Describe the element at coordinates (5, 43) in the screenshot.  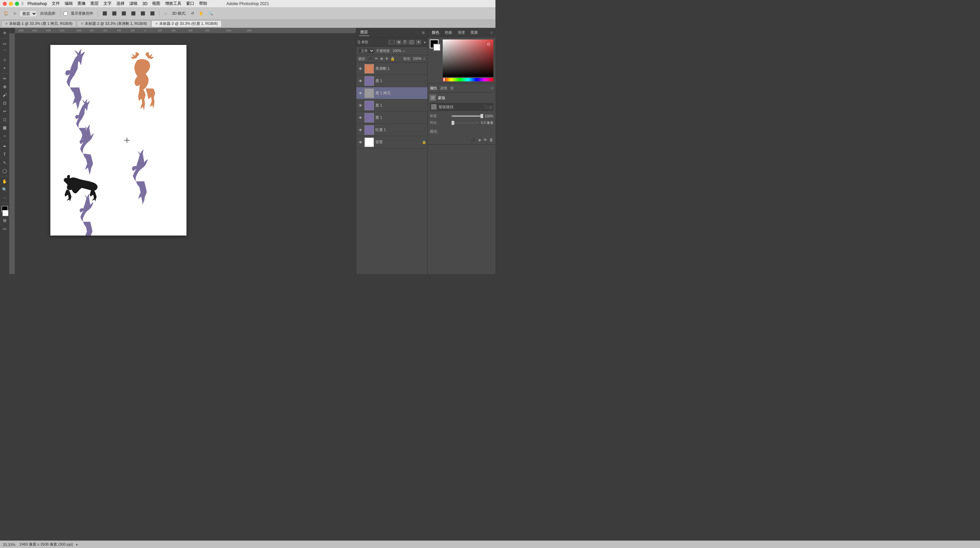
I see `marquee-tool: ▭` at that location.